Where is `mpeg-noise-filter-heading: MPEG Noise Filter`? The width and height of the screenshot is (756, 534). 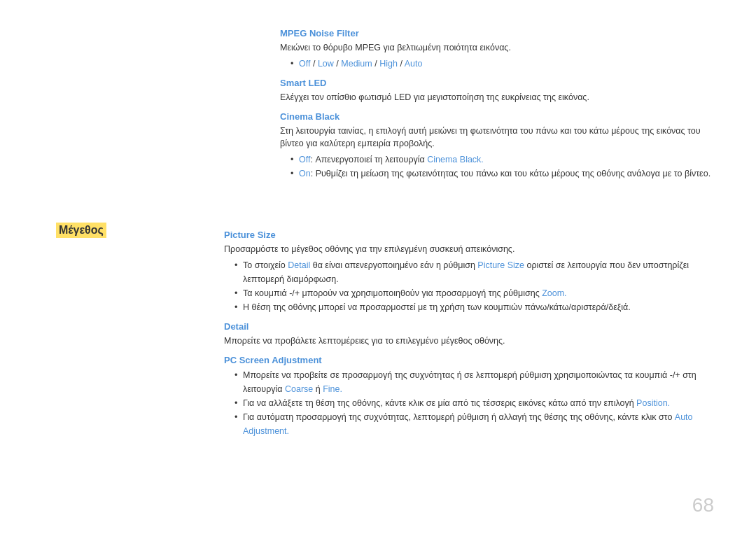 mpeg-noise-filter-heading: MPEG Noise Filter is located at coordinates (497, 34).